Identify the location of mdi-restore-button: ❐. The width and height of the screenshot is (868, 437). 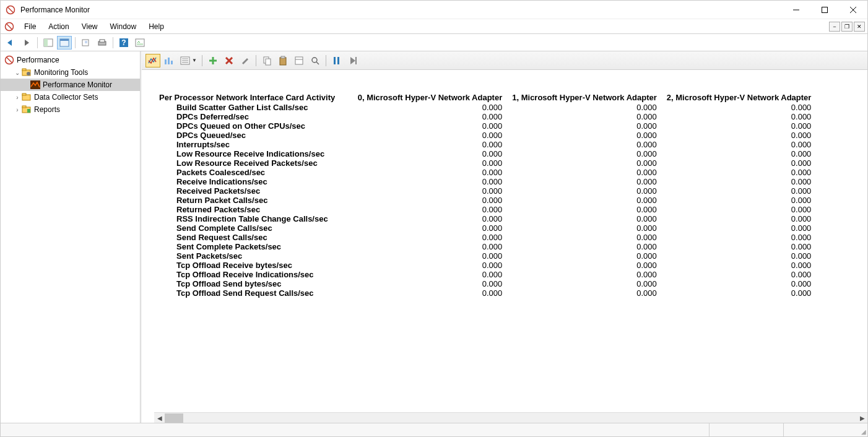
(847, 27).